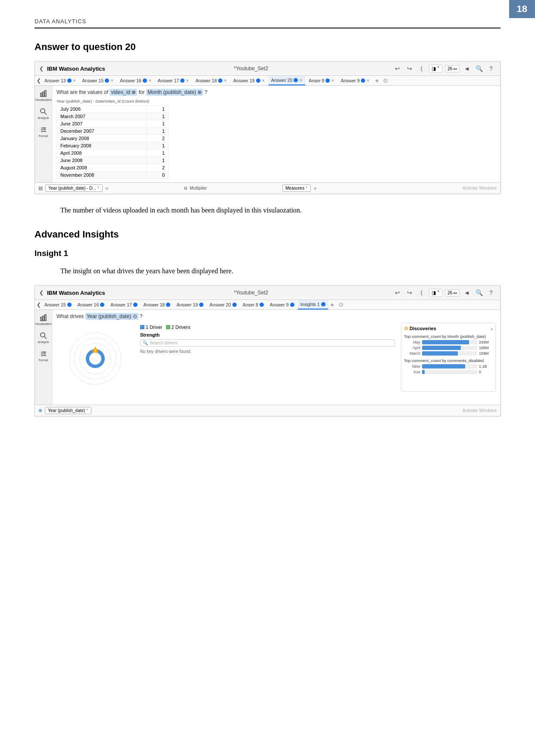 This screenshot has width=535, height=756. I want to click on tab-answer20: Answer 20 ✕, so click(287, 81).